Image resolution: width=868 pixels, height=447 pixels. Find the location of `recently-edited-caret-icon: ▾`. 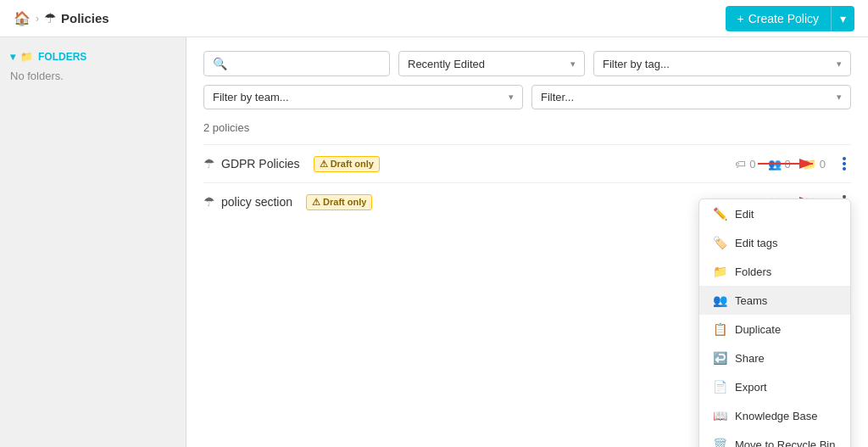

recently-edited-caret-icon: ▾ is located at coordinates (573, 64).